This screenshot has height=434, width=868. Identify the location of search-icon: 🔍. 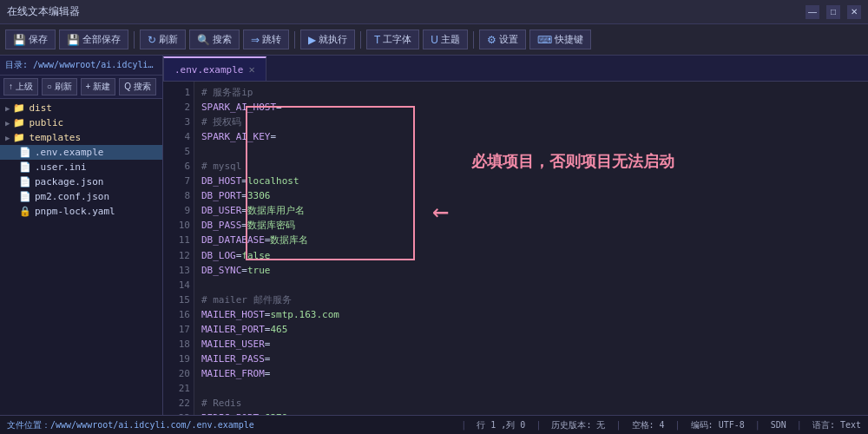
(203, 40).